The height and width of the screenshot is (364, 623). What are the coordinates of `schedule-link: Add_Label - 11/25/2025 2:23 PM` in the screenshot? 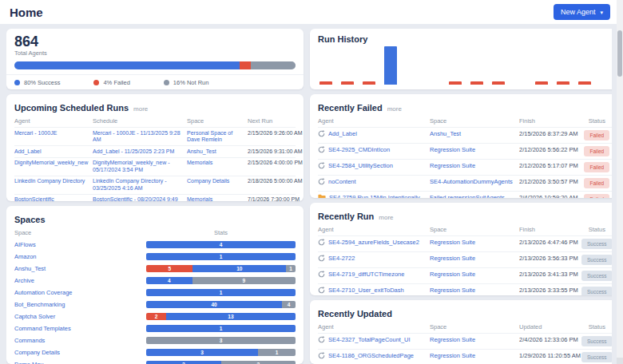 It's located at (138, 152).